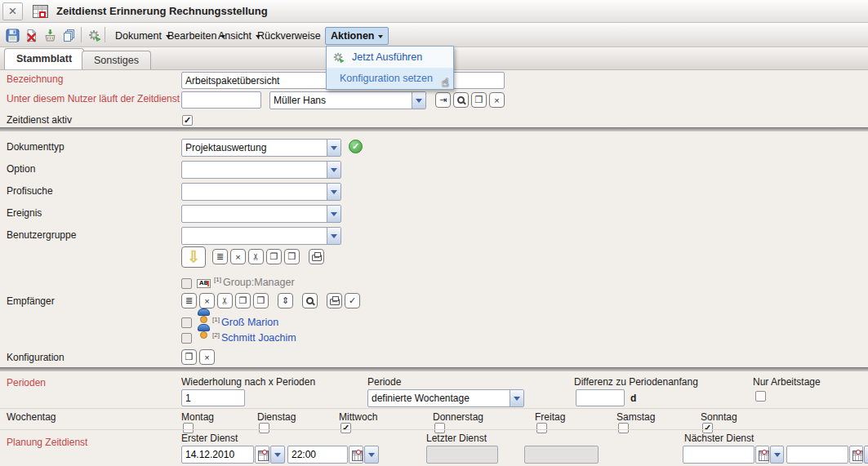  What do you see at coordinates (333, 455) in the screenshot?
I see `erster-dienst-time` at bounding box center [333, 455].